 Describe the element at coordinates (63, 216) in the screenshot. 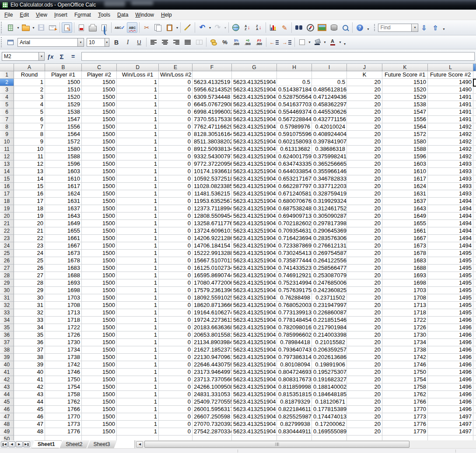

I see `cell: 1643` at that location.